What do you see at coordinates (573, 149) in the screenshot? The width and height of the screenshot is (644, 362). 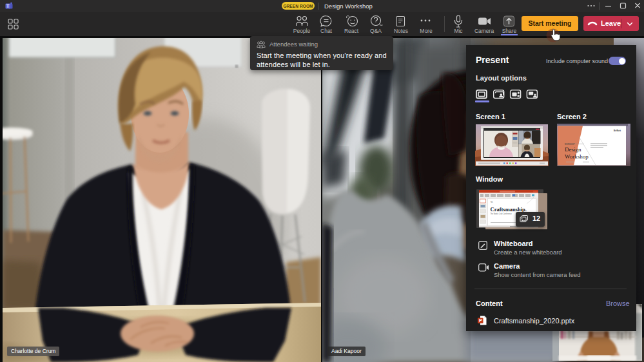 I see `svg-text: Design` at bounding box center [573, 149].